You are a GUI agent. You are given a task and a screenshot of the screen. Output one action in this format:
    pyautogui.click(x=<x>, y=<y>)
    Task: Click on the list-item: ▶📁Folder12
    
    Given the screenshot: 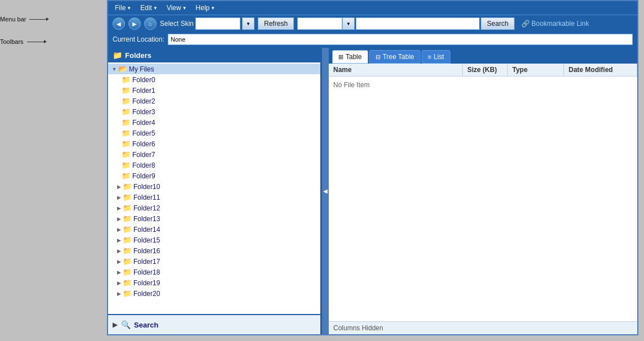 What is the action you would take?
    pyautogui.click(x=214, y=208)
    